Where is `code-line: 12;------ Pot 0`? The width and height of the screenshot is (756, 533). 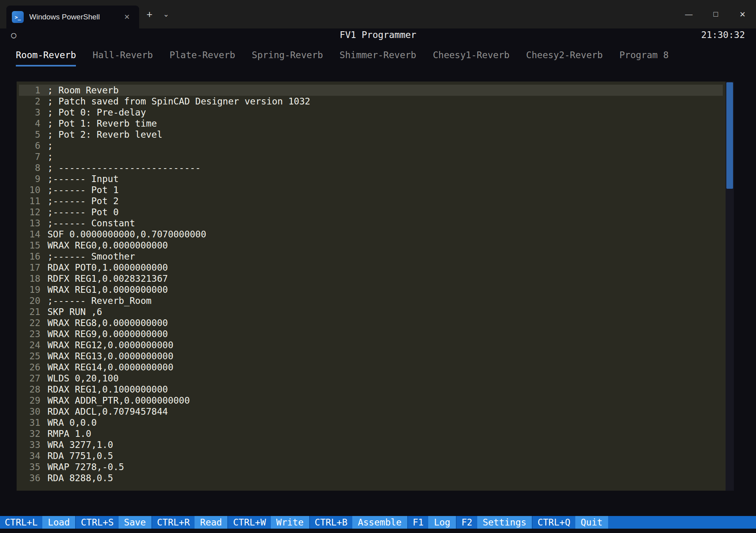
code-line: 12;------ Pot 0 is located at coordinates (371, 212).